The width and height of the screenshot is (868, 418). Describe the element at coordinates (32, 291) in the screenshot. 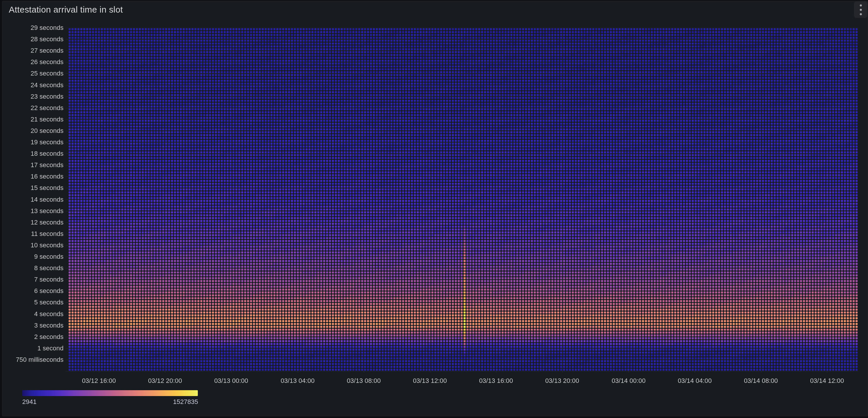

I see `y-axis-label: 6 seconds` at that location.